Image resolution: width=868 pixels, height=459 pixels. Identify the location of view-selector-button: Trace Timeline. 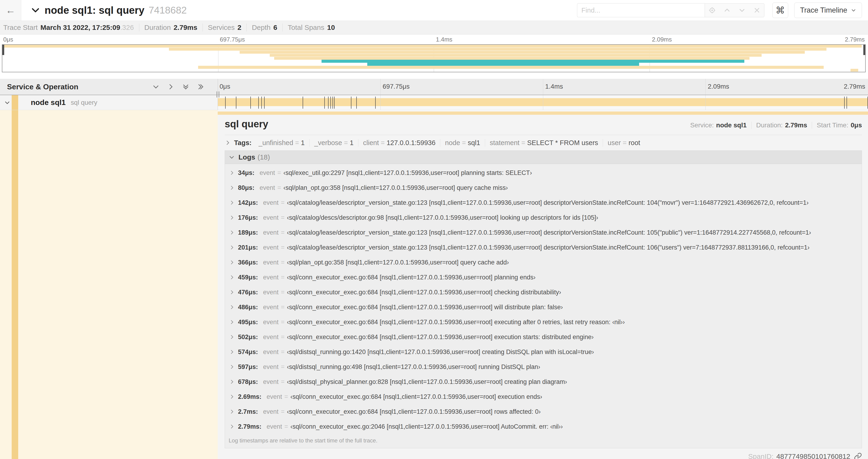
(828, 10).